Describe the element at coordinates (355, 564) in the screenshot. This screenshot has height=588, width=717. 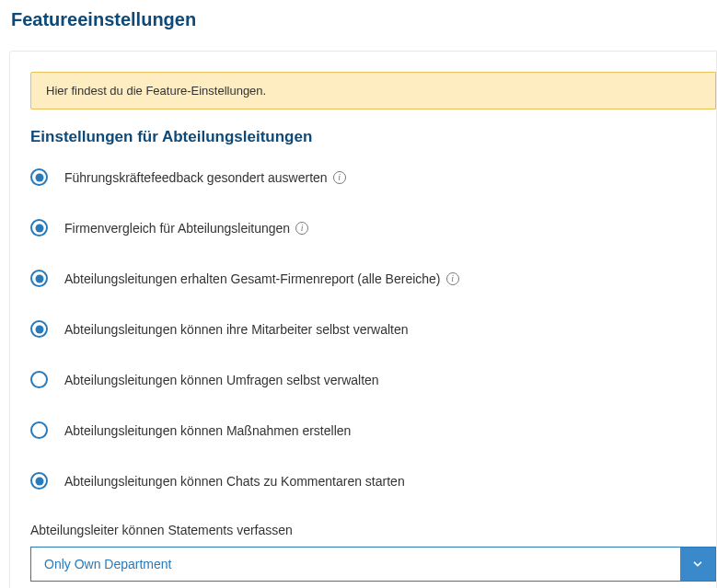
I see `select-value: Only Own Department` at that location.